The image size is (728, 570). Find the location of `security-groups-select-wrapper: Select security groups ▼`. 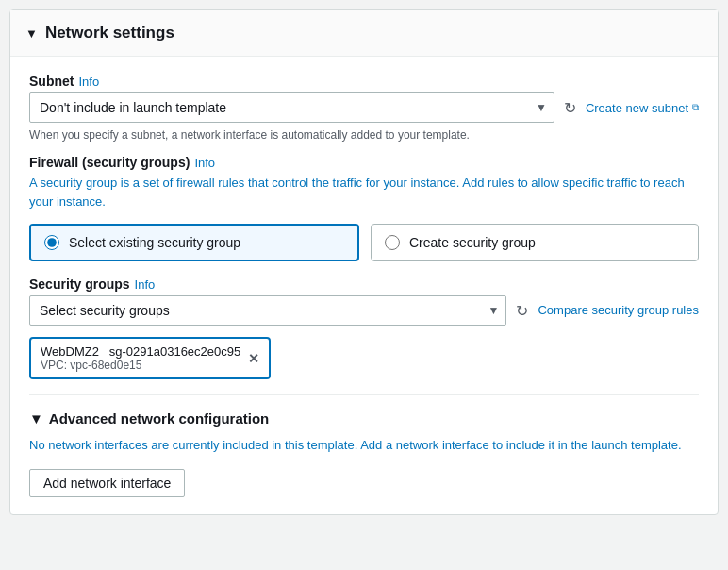

security-groups-select-wrapper: Select security groups ▼ is located at coordinates (268, 310).